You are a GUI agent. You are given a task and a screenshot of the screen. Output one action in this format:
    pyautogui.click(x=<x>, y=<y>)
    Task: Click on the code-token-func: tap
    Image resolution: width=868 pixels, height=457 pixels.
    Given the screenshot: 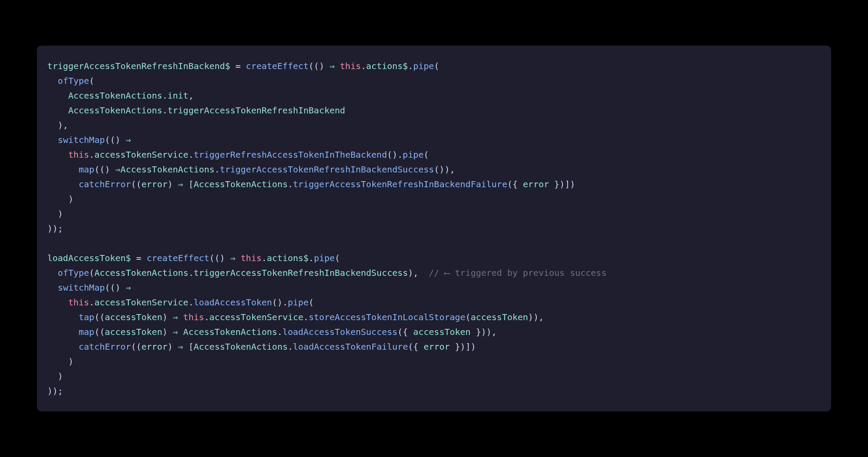 What is the action you would take?
    pyautogui.click(x=86, y=317)
    